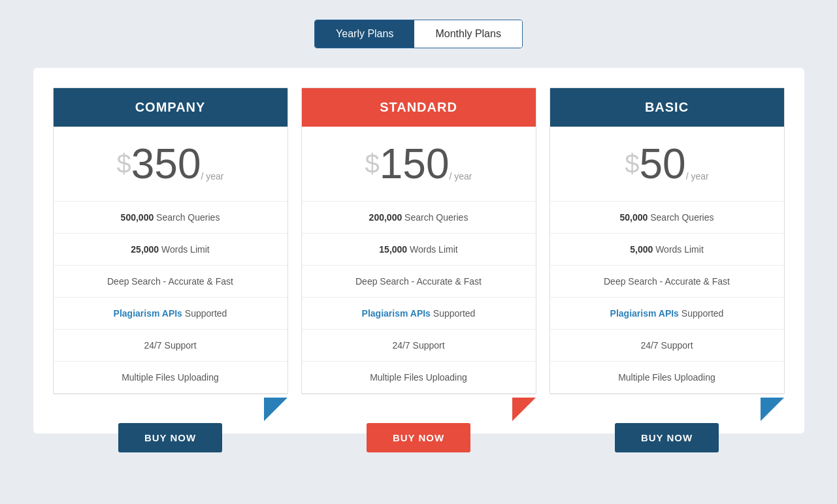 The width and height of the screenshot is (837, 504). Describe the element at coordinates (419, 282) in the screenshot. I see `feature-row-standard-2: Deep Search - Accurate & Fast` at that location.